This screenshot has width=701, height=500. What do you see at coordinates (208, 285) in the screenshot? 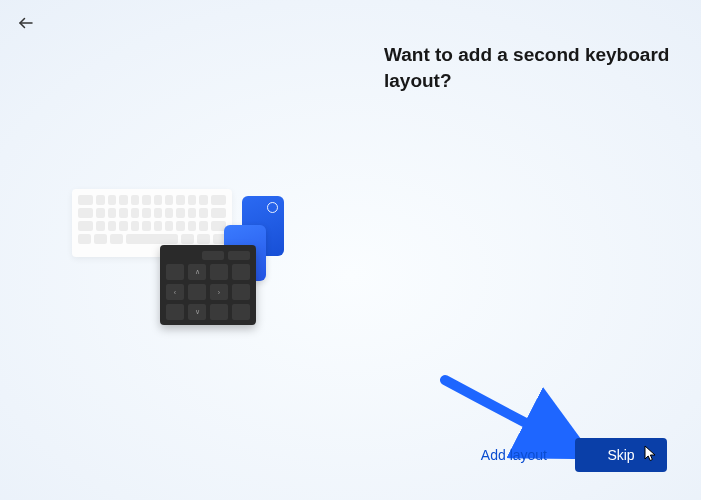
I see `dark-numpad-icon: ∧ ‹› ∨` at bounding box center [208, 285].